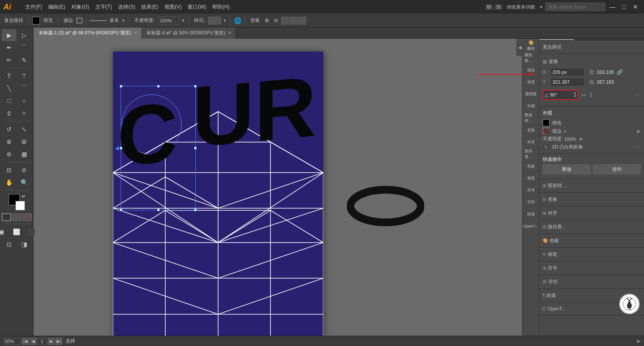  I want to click on bridge-icon: Br, so click(489, 7).